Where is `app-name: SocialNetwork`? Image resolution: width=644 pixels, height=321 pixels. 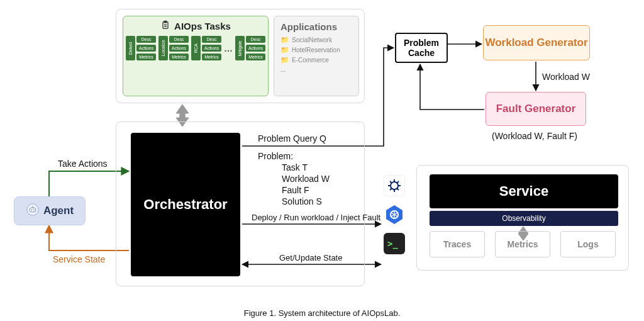
app-name: SocialNetwork is located at coordinates (312, 40).